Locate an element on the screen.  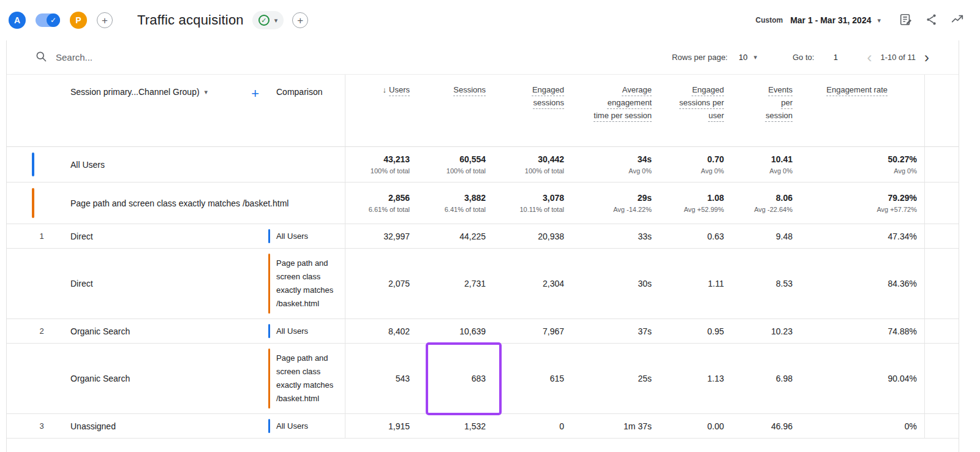
metric-cell: 84.36% is located at coordinates (862, 284).